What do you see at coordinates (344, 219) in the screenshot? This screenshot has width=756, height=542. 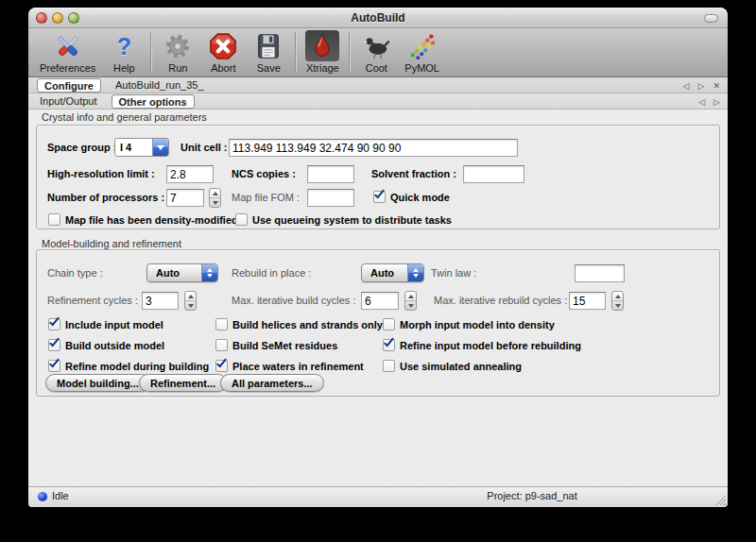 I see `queueing-system-checkbox: Use queueing system to distribute tasks` at bounding box center [344, 219].